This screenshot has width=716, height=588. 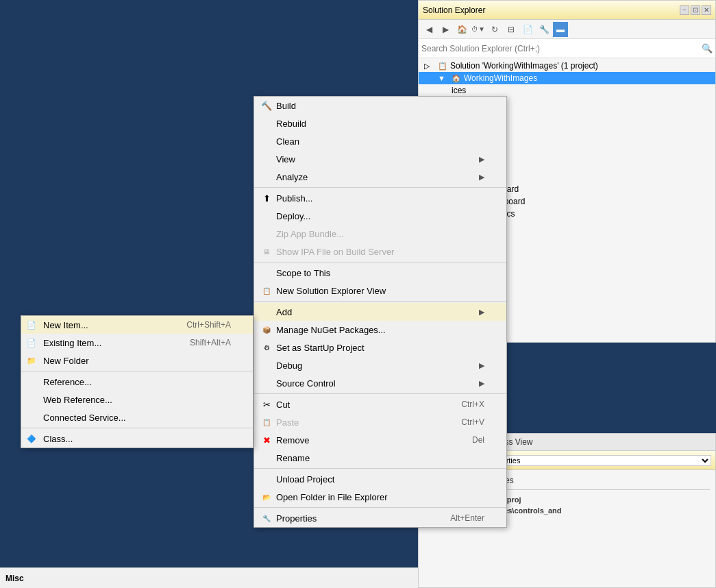 What do you see at coordinates (116, 343) in the screenshot?
I see `sub-existing-label: Existing Item...` at bounding box center [116, 343].